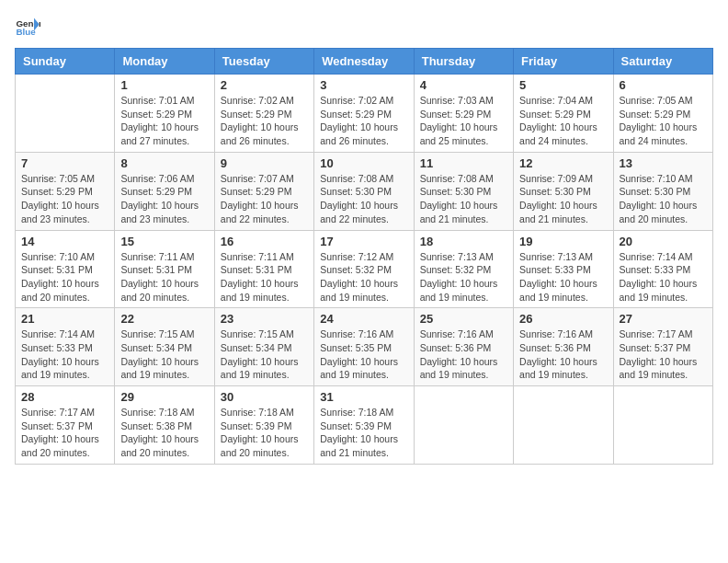  What do you see at coordinates (664, 318) in the screenshot?
I see `day-number: 27` at bounding box center [664, 318].